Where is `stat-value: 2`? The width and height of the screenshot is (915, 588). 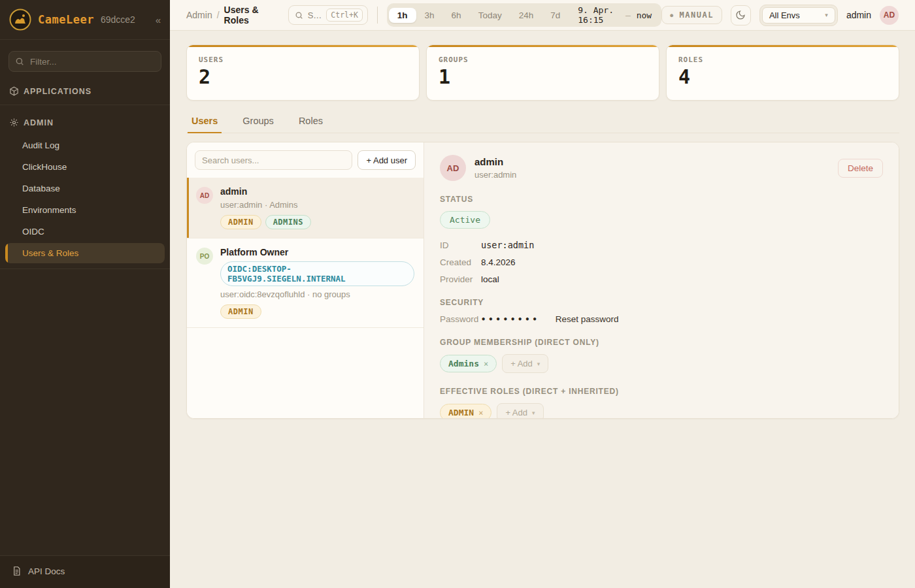
stat-value: 2 is located at coordinates (303, 77).